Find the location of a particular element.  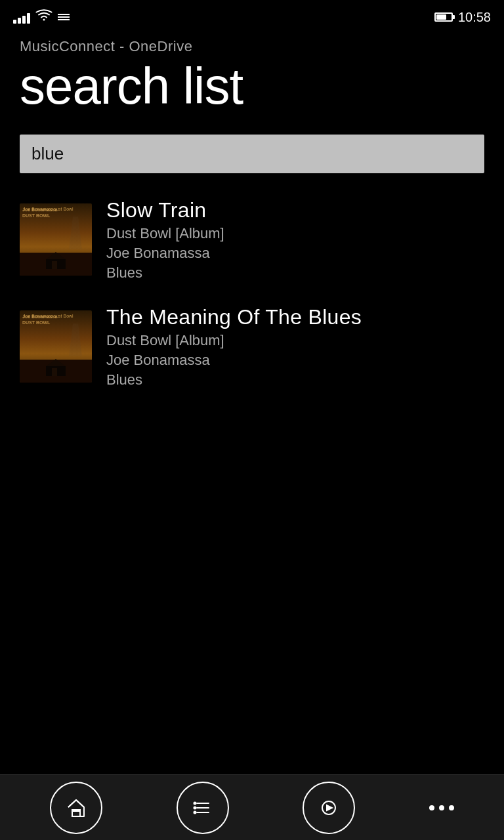

music-button is located at coordinates (329, 808).